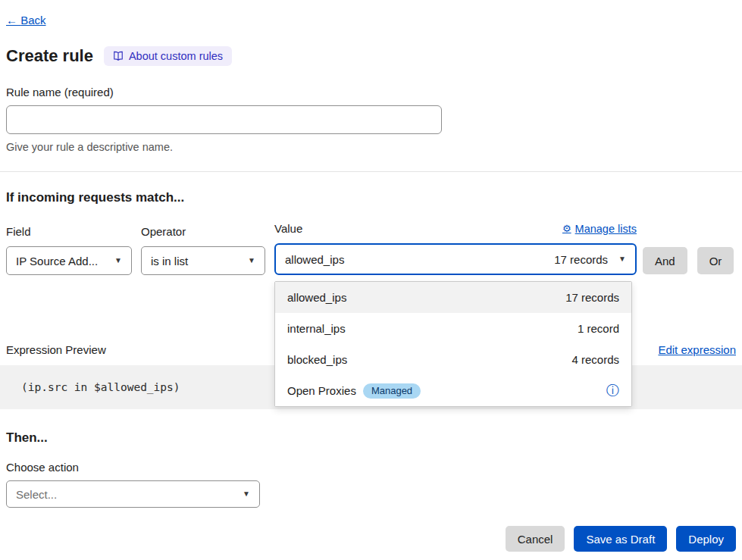  Describe the element at coordinates (56, 350) in the screenshot. I see `expression-preview-label: Expression Preview` at that location.